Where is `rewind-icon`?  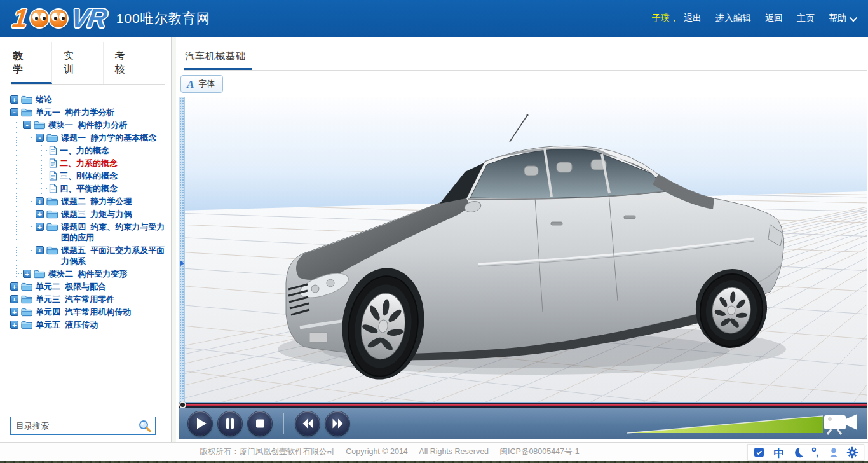 rewind-icon is located at coordinates (308, 424).